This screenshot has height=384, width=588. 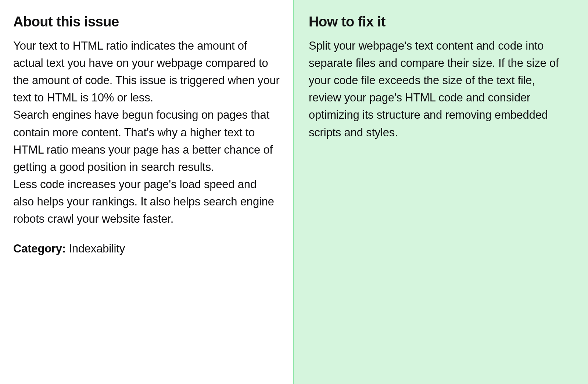 I want to click on about-issue-heading: About this issue, so click(x=146, y=22).